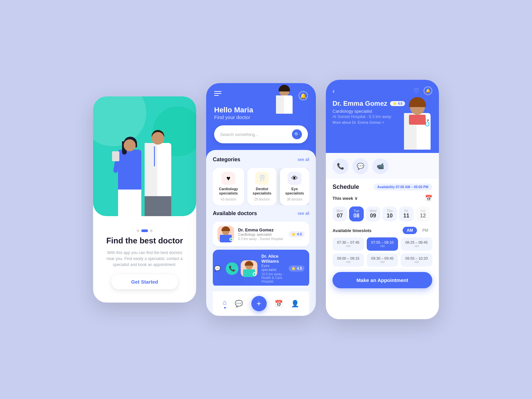  I want to click on chat-button: 💬, so click(218, 269).